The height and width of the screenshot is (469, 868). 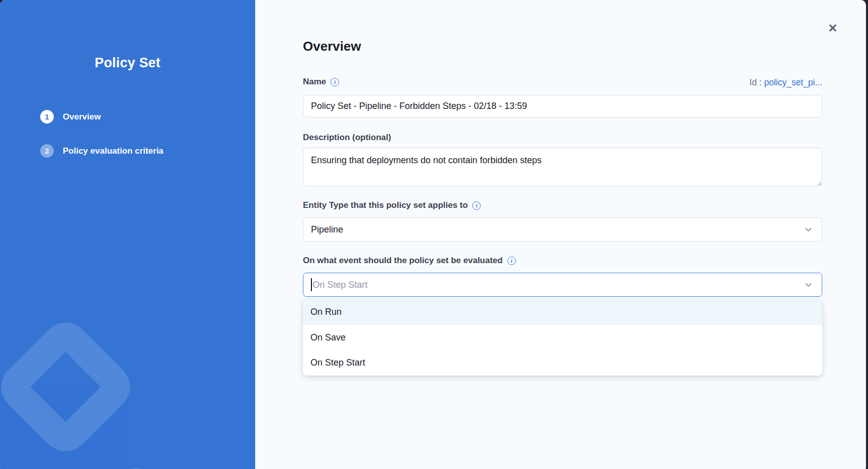 I want to click on entity-type-value: Pipeline, so click(x=558, y=230).